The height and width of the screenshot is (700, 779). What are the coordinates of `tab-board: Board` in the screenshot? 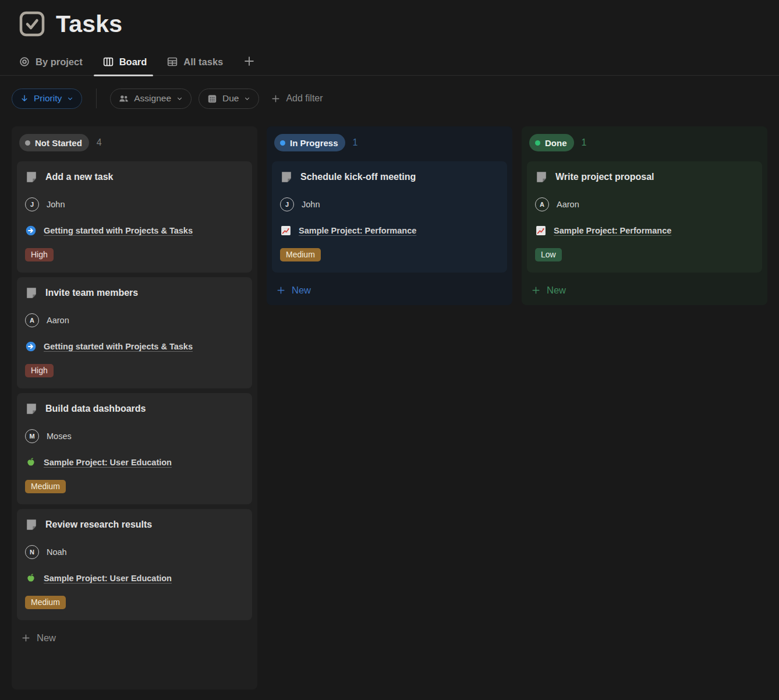 It's located at (125, 65).